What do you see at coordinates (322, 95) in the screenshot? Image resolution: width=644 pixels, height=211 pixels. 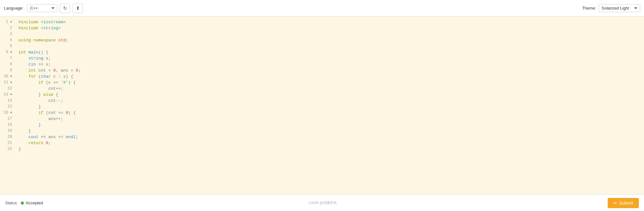 I see `table-row: 13▼ } else {` at bounding box center [322, 95].